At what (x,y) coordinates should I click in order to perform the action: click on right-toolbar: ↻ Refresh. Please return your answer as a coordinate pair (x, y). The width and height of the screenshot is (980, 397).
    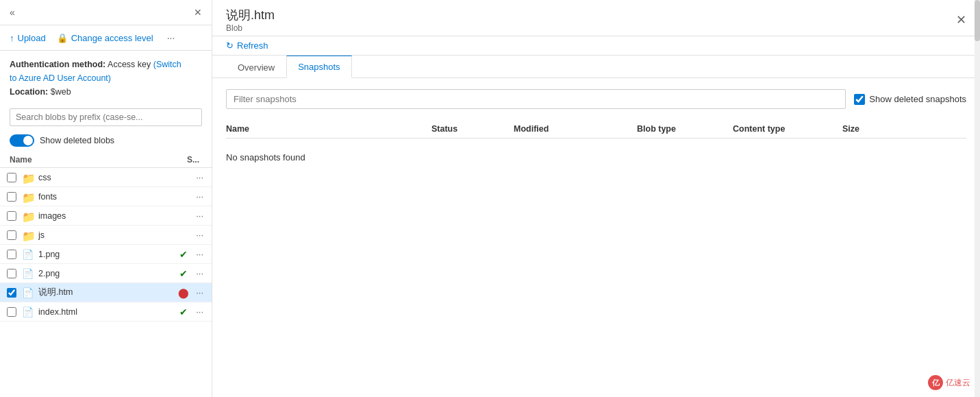
    Looking at the image, I should click on (596, 46).